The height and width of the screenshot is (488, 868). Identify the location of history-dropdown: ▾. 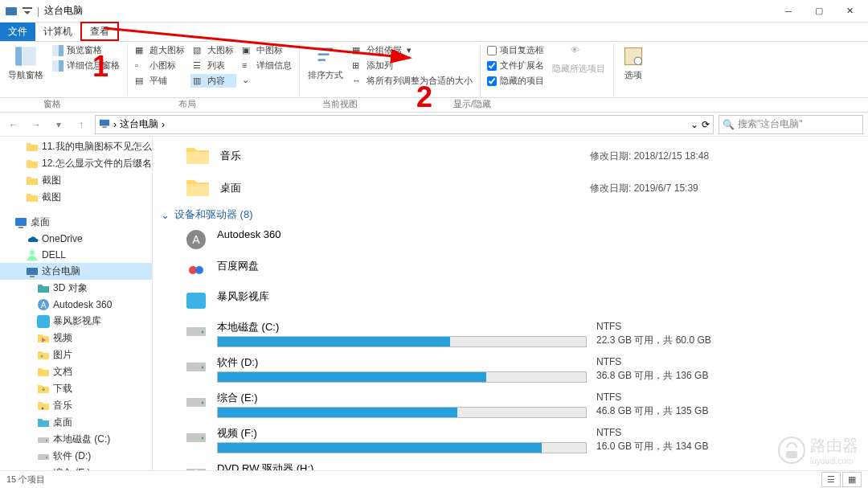
(59, 125).